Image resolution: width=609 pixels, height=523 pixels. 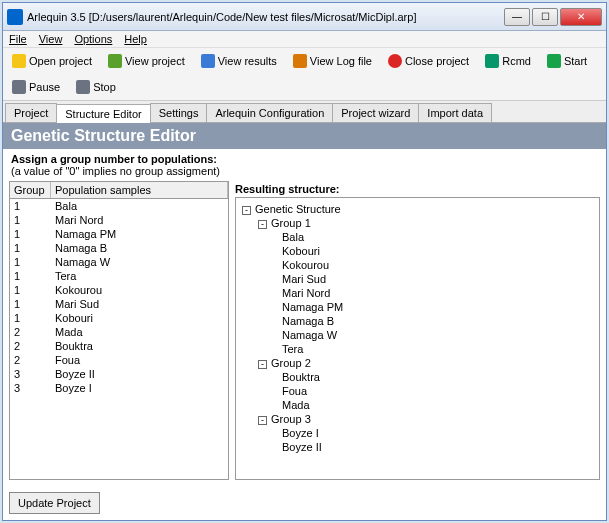 I want to click on open-project-button: Open project, so click(x=52, y=61).